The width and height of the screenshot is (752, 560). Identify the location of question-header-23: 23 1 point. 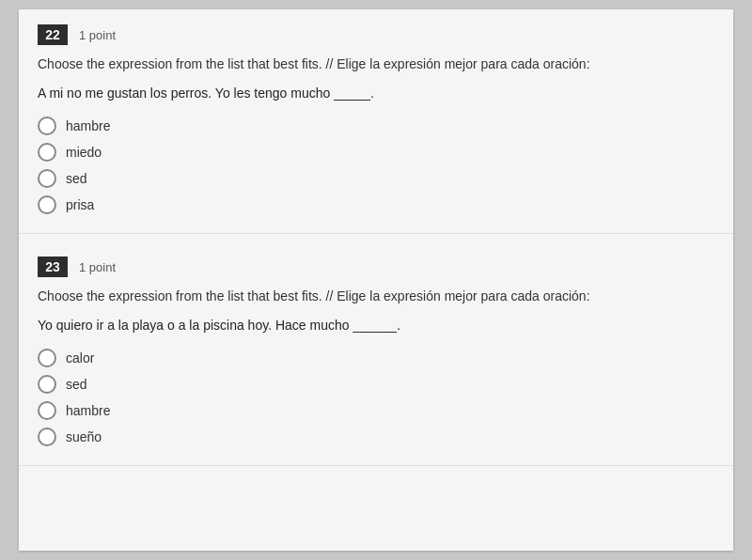
(376, 267).